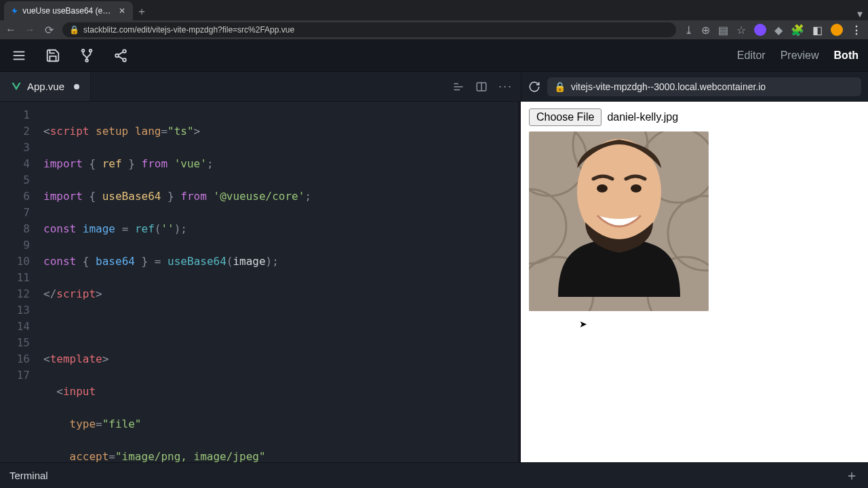 This screenshot has width=868, height=488. What do you see at coordinates (619, 214) in the screenshot?
I see `portrait-illustration` at bounding box center [619, 214].